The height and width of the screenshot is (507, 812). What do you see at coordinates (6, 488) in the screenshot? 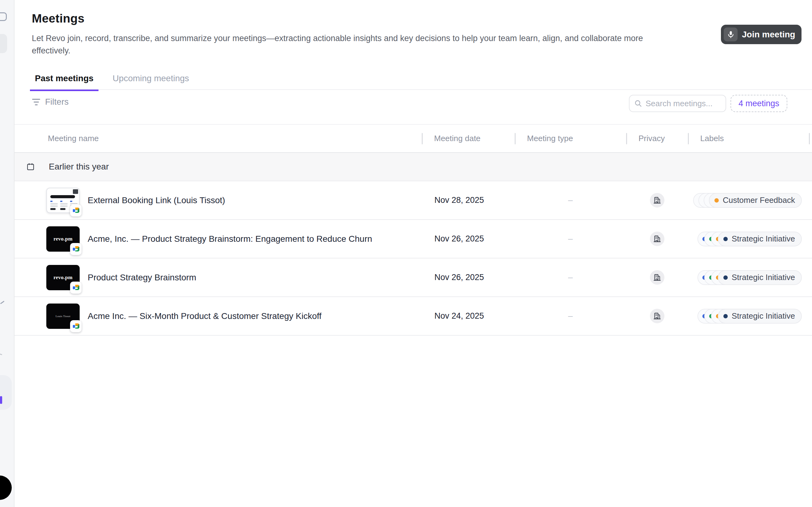
I see `floating-avatar-button` at bounding box center [6, 488].